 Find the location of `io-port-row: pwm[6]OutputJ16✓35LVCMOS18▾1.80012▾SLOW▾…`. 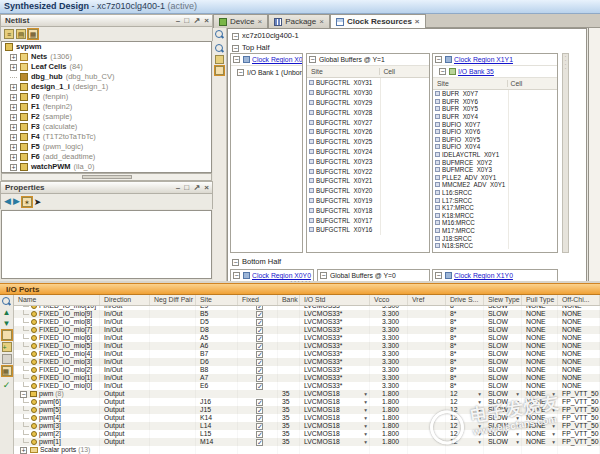

io-port-row: pwm[6]OutputJ16✓35LVCMOS18▾1.80012▾SLOW▾… is located at coordinates (307, 402).